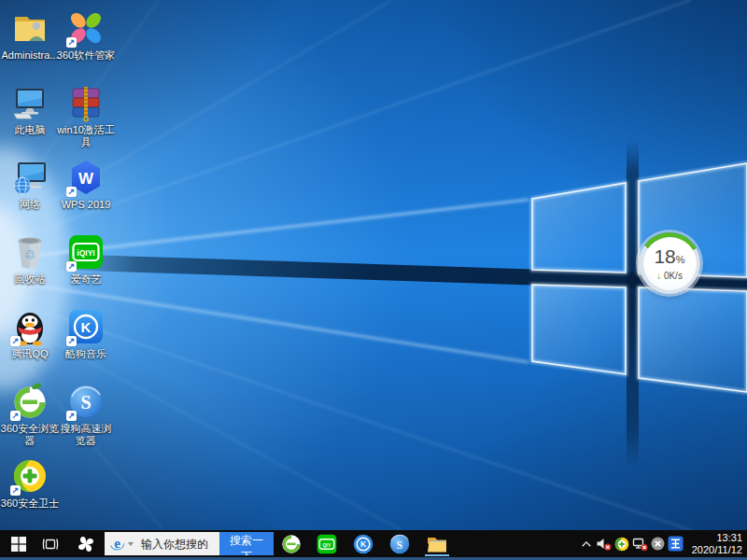 This screenshot has height=560, width=747. I want to click on desktop-icon-label: 360安全卫士, so click(30, 504).